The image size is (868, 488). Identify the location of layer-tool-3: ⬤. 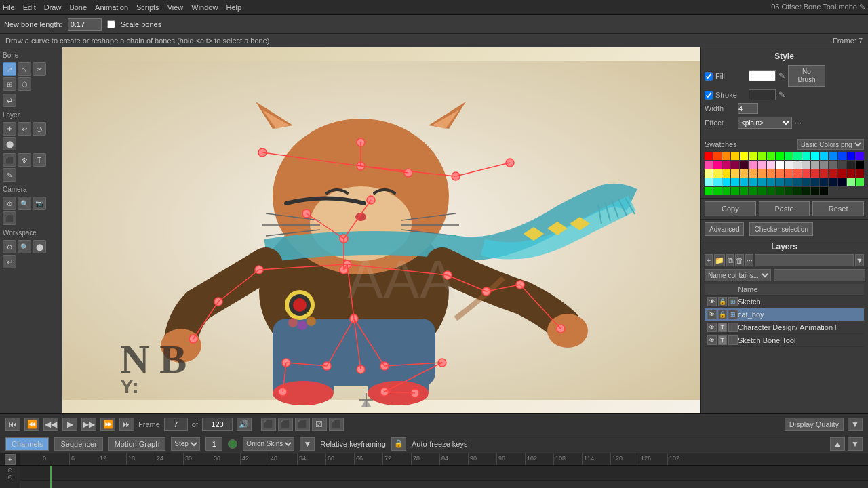
(9, 144).